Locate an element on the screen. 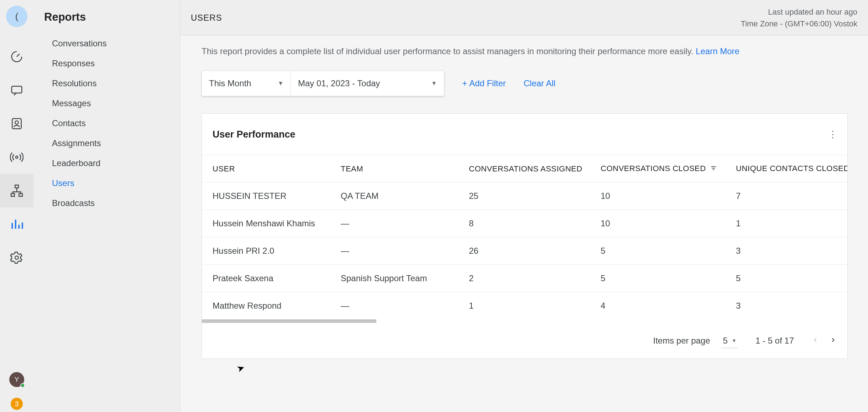  card-title: User Performance is located at coordinates (254, 135).